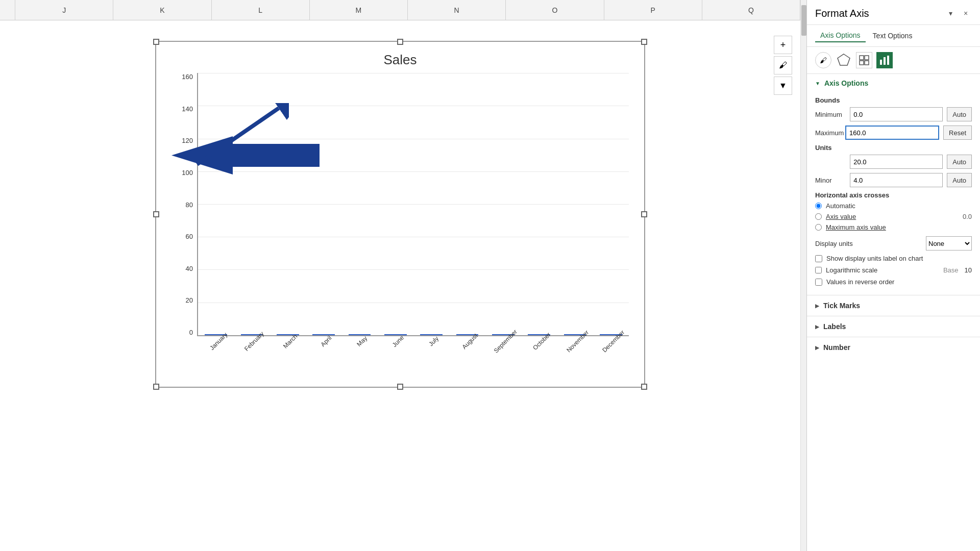  Describe the element at coordinates (457, 10) in the screenshot. I see `col-header-n: N` at that location.